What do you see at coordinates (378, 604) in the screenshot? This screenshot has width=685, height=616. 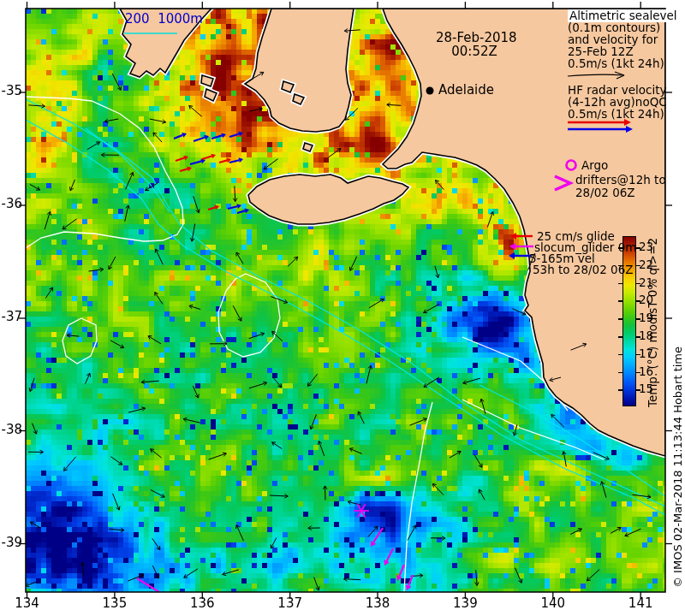 I see `lon-tick-label: 138` at bounding box center [378, 604].